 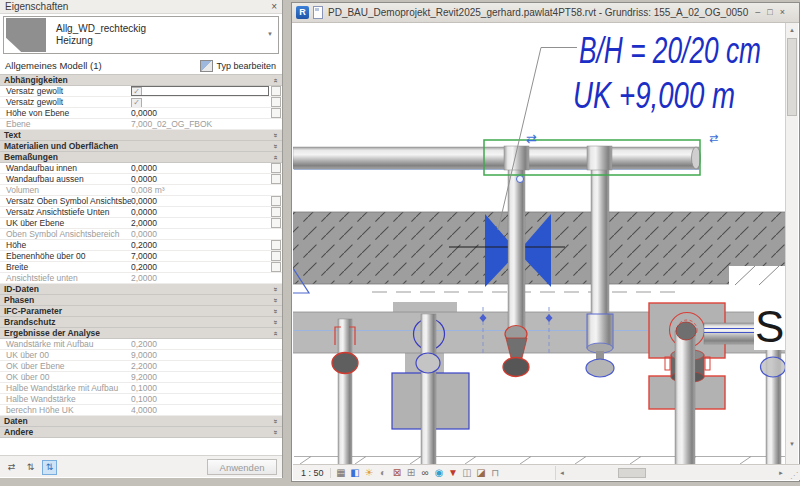 I want to click on property-value: 2,2000, so click(x=200, y=366).